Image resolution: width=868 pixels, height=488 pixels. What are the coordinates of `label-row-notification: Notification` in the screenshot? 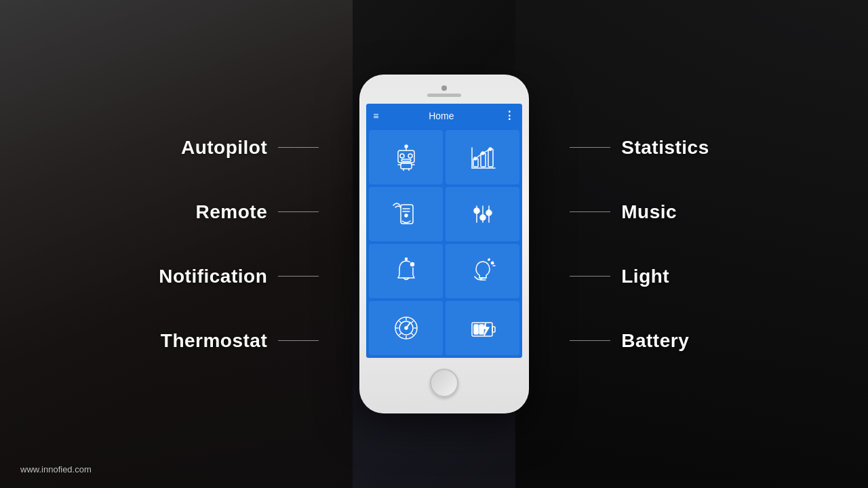 It's located at (239, 277).